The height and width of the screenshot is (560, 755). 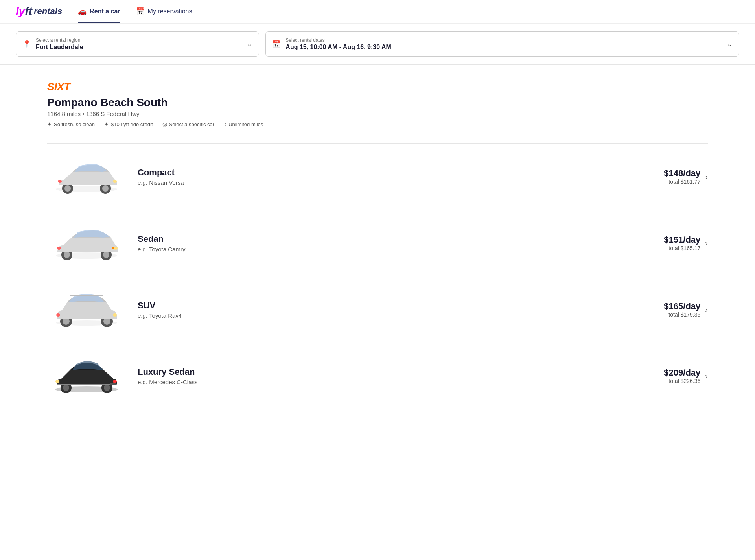 I want to click on car-price-details-compact: $148/day total $161.77, so click(x=682, y=177).